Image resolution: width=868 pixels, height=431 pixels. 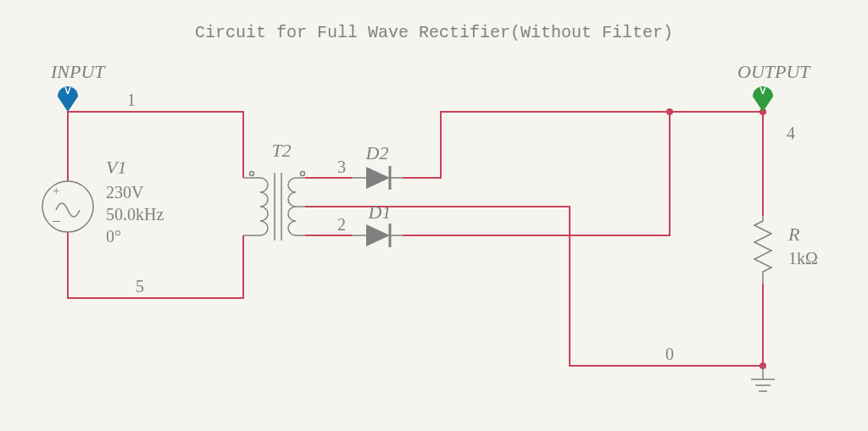 What do you see at coordinates (804, 258) in the screenshot?
I see `r-value: 1kΩ` at bounding box center [804, 258].